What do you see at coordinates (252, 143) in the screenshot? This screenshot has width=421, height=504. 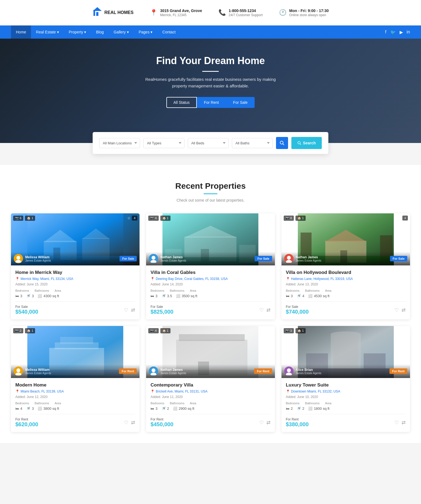 I see `baths-select: All Baths 12345+` at bounding box center [252, 143].